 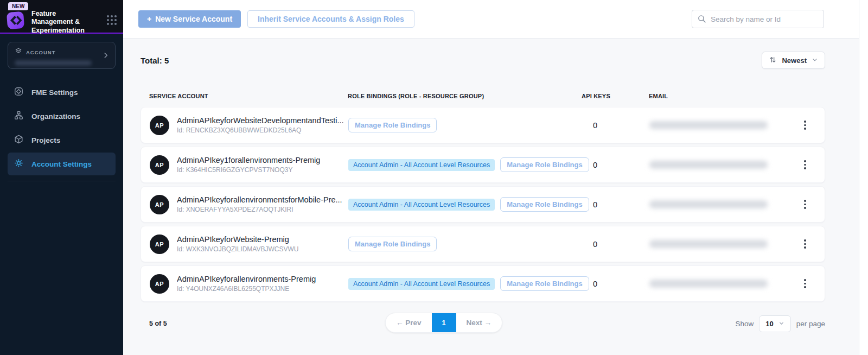 What do you see at coordinates (62, 116) in the screenshot?
I see `sidebar-item-organizations: Organizations` at bounding box center [62, 116].